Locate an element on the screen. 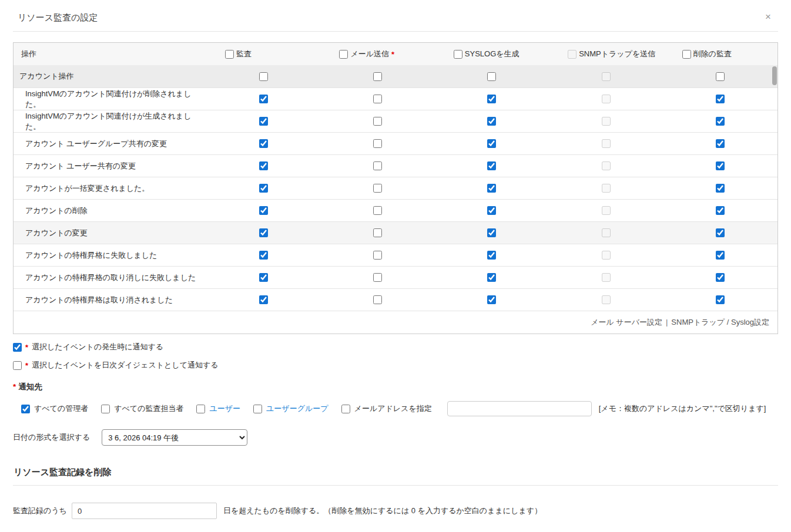 Image resolution: width=791 pixels, height=532 pixels. vertical-scrollbar-thumb is located at coordinates (775, 76).